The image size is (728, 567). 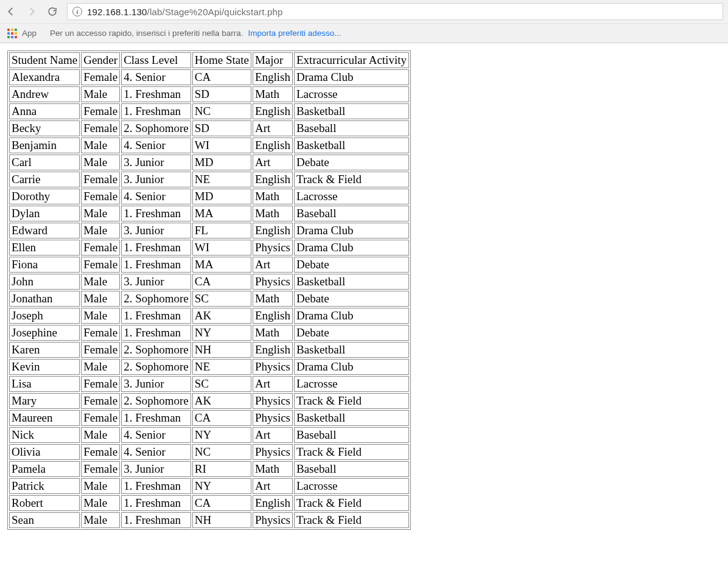 What do you see at coordinates (12, 33) in the screenshot?
I see `apps-icon` at bounding box center [12, 33].